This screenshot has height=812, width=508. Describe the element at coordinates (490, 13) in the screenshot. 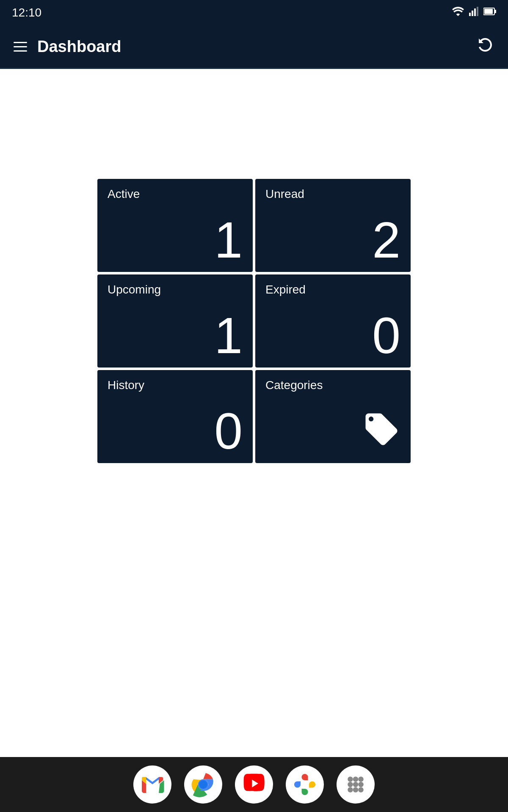

I see `battery-icon` at that location.